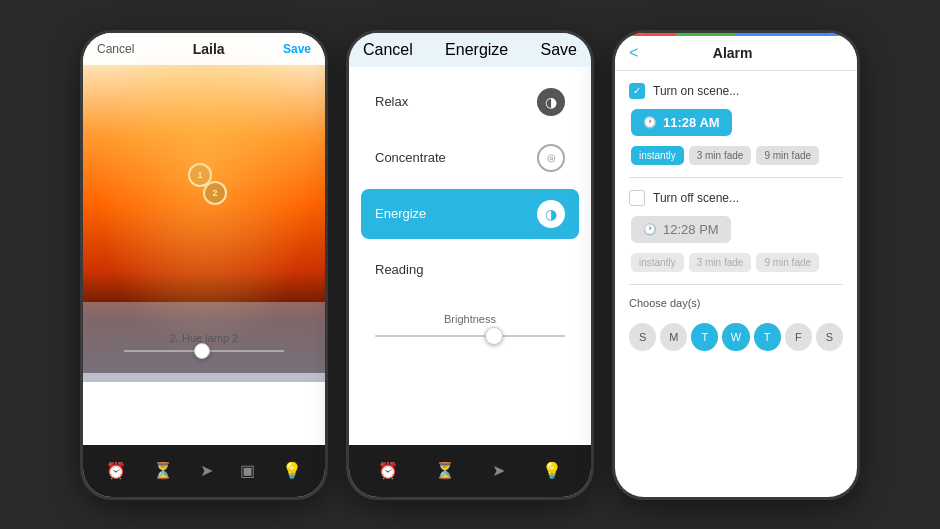 The width and height of the screenshot is (940, 529). Describe the element at coordinates (720, 262) in the screenshot. I see `3min-off-btn: 3 min fade` at that location.